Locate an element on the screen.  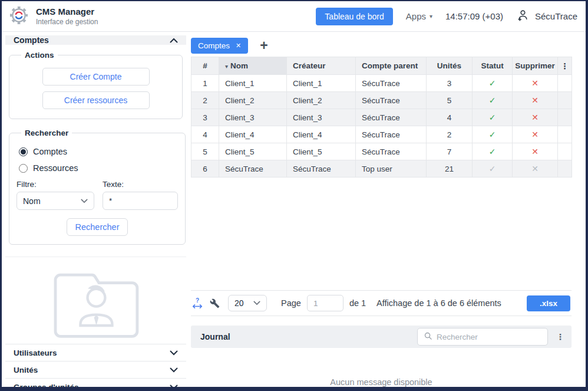
apps-menu: Apps ▾ is located at coordinates (419, 17).